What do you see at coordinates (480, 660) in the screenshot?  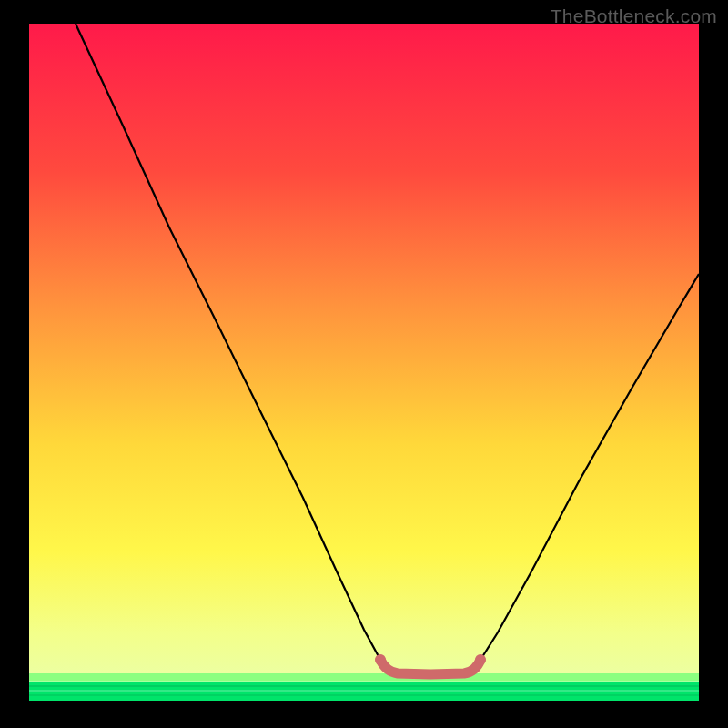 I see `highlight-end-dot` at bounding box center [480, 660].